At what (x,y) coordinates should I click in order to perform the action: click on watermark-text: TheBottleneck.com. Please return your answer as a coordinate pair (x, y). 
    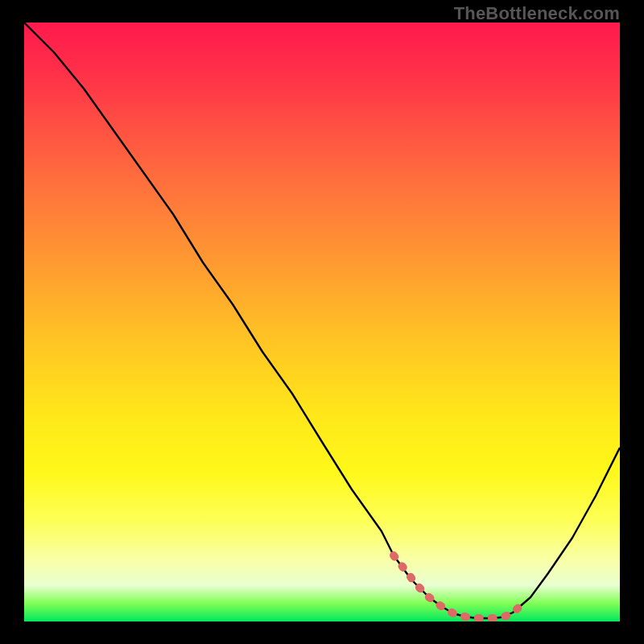
    Looking at the image, I should click on (537, 14).